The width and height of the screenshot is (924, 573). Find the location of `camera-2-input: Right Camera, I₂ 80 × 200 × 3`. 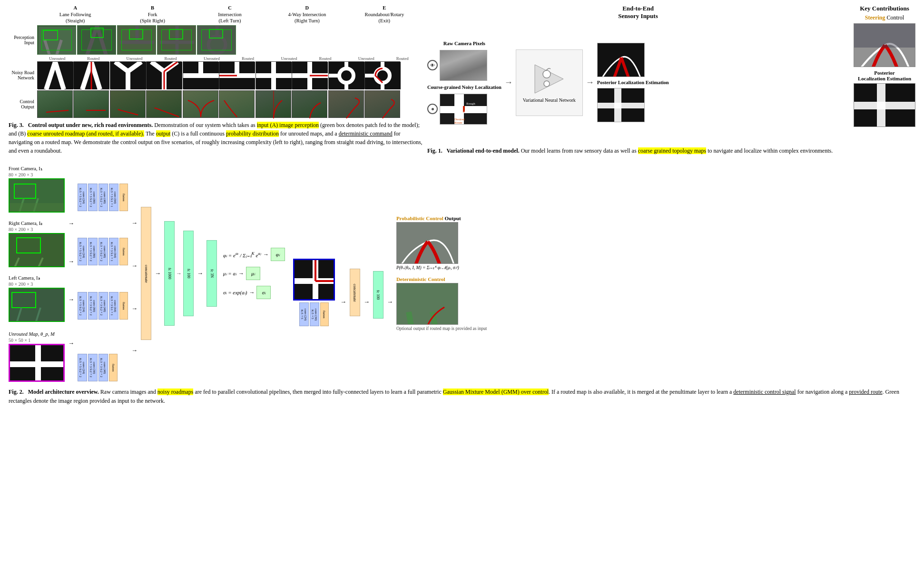

camera-2-input: Right Camera, I₂ 80 × 200 × 3 is located at coordinates (37, 243).